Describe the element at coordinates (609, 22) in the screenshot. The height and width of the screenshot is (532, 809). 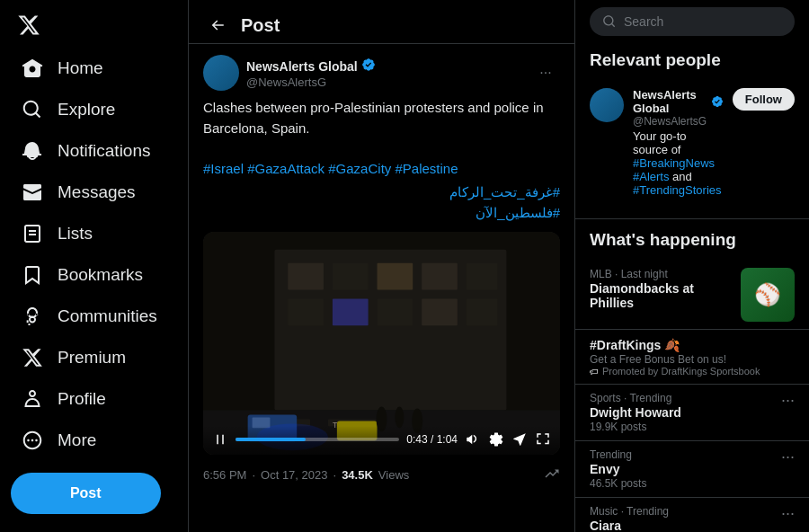
I see `search-icon` at that location.